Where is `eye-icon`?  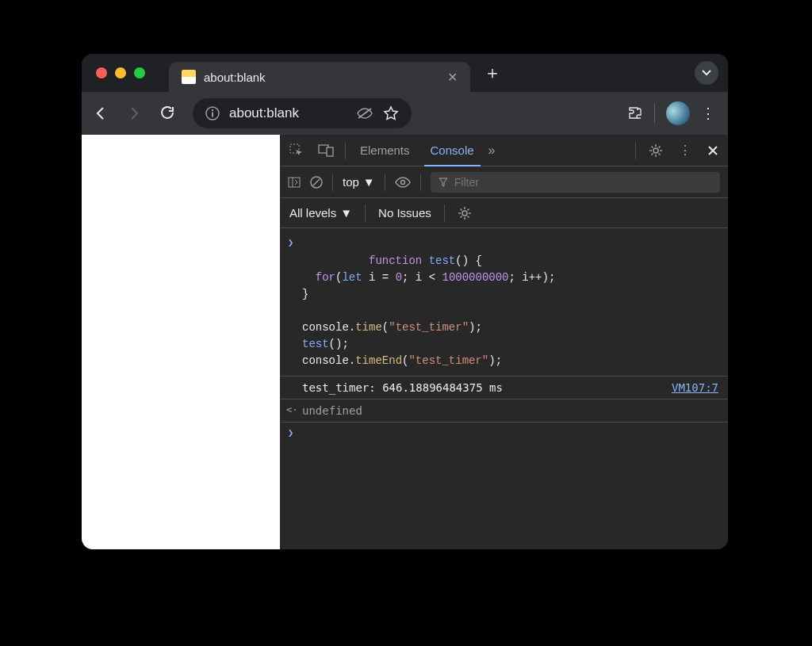 eye-icon is located at coordinates (403, 182).